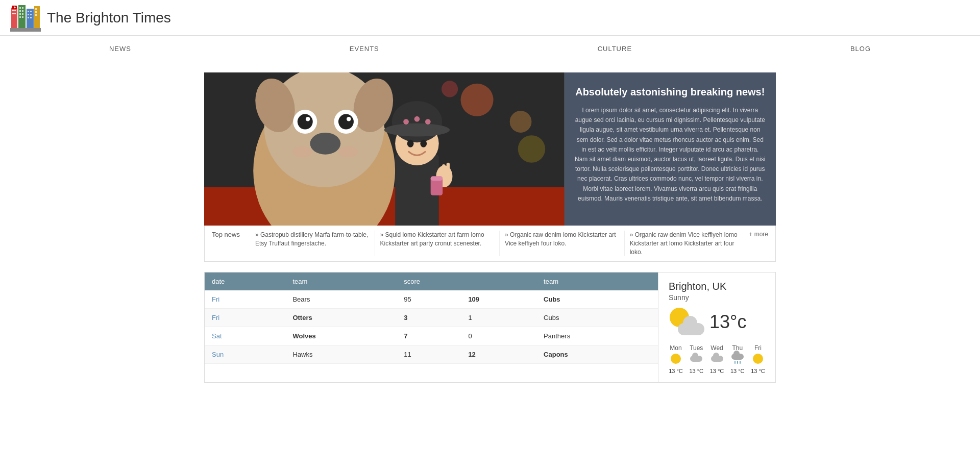 Image resolution: width=980 pixels, height=471 pixels. Describe the element at coordinates (597, 282) in the screenshot. I see `col-team2: team` at that location.